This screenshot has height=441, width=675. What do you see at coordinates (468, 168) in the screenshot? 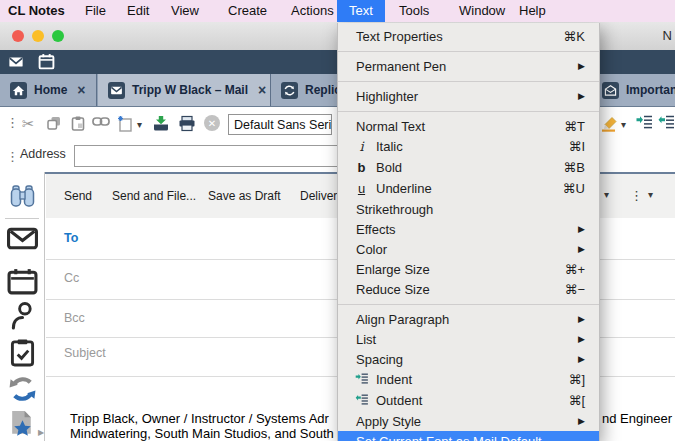
I see `menu-item-bold: b Bold ⌘B` at bounding box center [468, 168].